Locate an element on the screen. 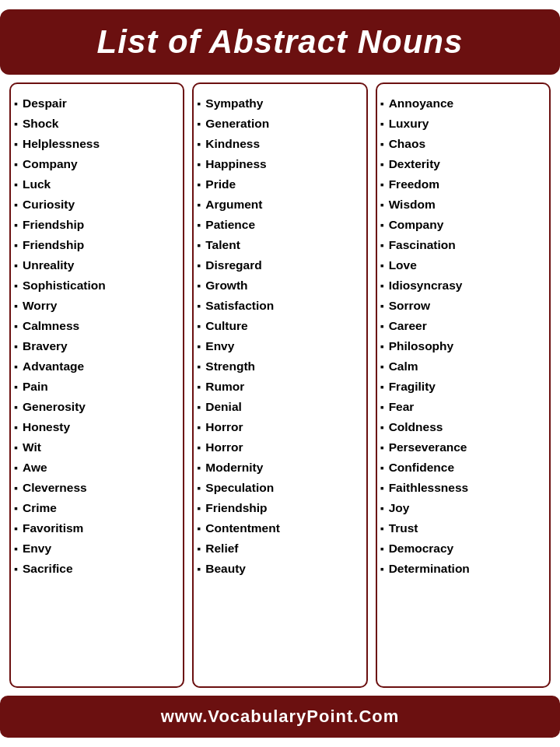 Image resolution: width=560 pixels, height=747 pixels. list-item: Despair is located at coordinates (95, 103).